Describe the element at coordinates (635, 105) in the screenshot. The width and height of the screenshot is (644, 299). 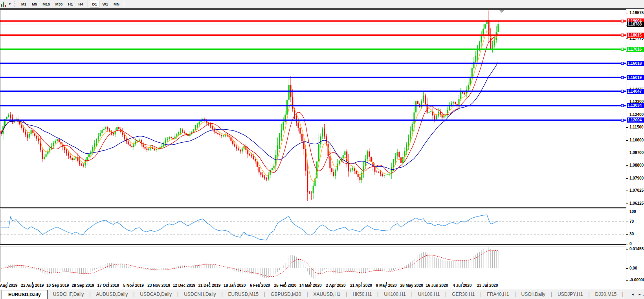
I see `line-price-label: 1.13034` at that location.